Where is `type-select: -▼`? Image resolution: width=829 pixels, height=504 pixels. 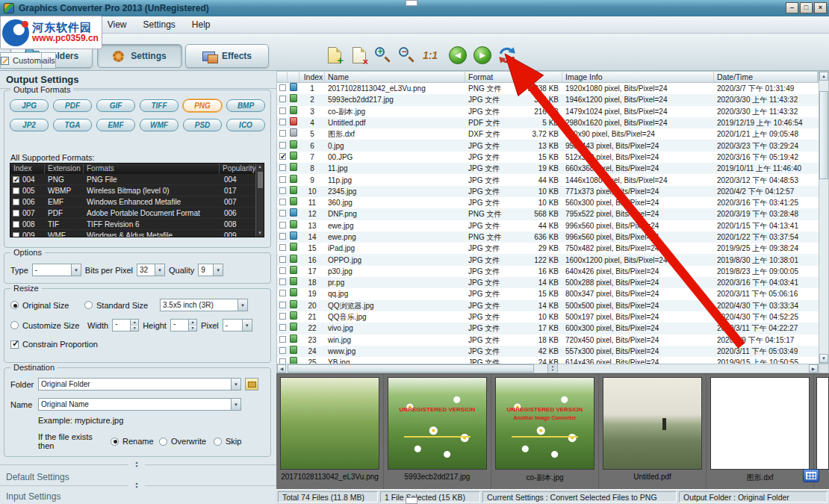
type-select: -▼ is located at coordinates (57, 270).